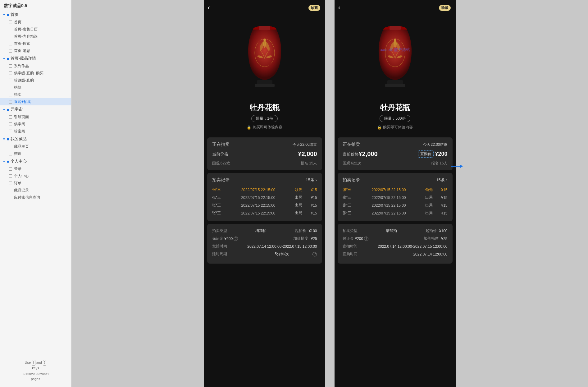  Describe the element at coordinates (265, 108) in the screenshot. I see `left-product-title: 牡丹花瓶` at that location.